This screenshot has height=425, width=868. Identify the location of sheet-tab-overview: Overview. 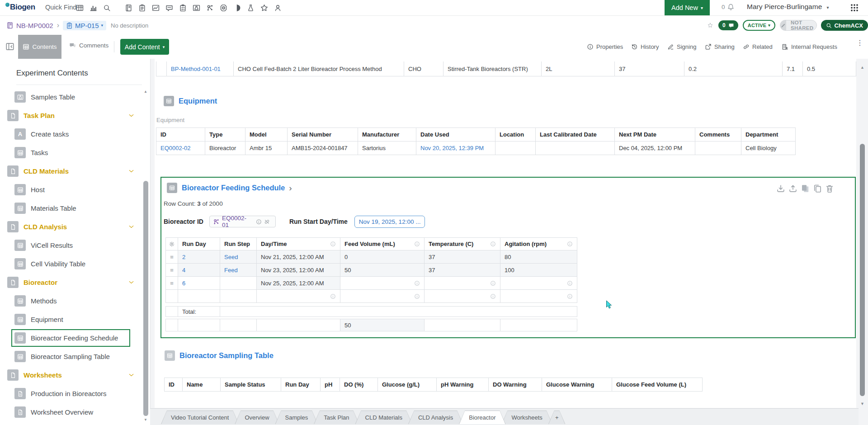
(257, 417).